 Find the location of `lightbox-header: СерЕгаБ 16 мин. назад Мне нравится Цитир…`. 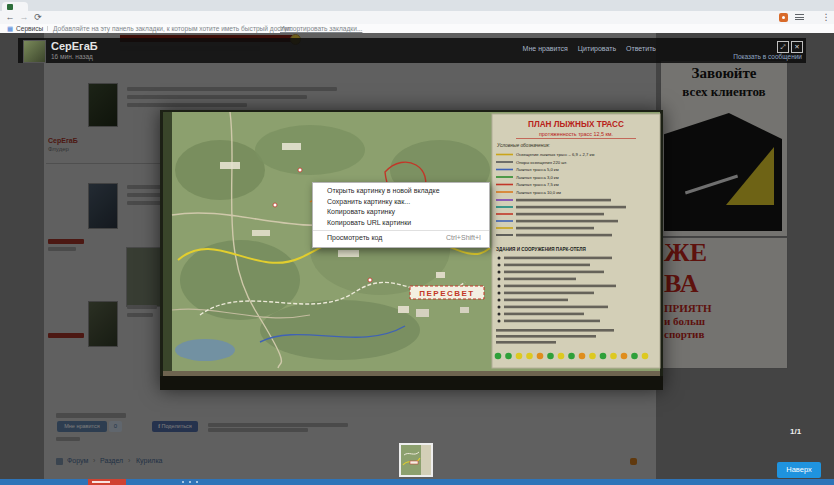

lightbox-header: СерЕгаБ 16 мин. назад Мне нравится Цитир… is located at coordinates (412, 50).